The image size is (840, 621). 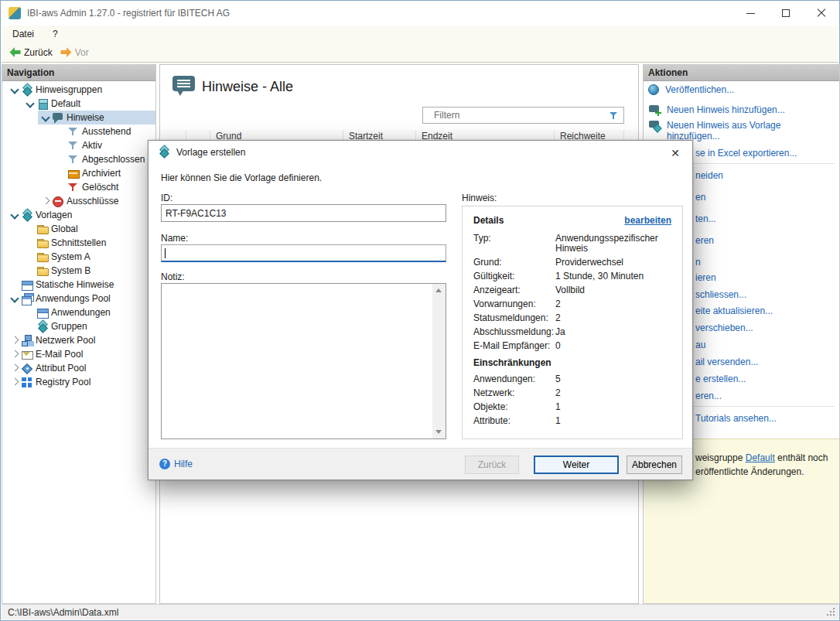 What do you see at coordinates (27, 354) in the screenshot?
I see `email-pool-icon` at bounding box center [27, 354].